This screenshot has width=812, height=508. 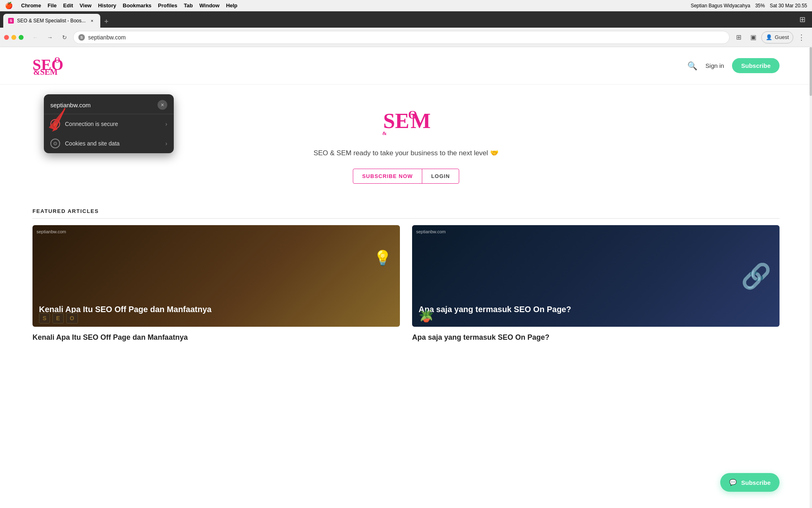 What do you see at coordinates (166, 124) in the screenshot?
I see `connection-arrow-icon: ›` at bounding box center [166, 124].